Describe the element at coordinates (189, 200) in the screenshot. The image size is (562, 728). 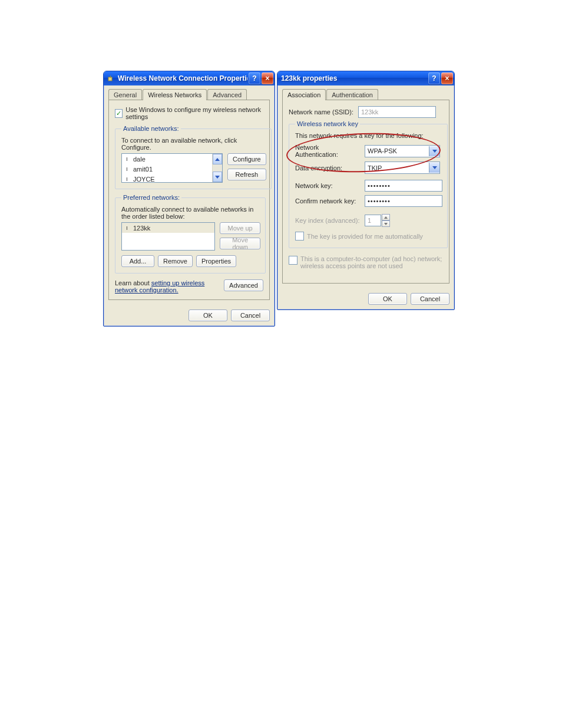
I see `tabpanel-wireless: ✓ Use Windows to configure my wireless n…` at that location.